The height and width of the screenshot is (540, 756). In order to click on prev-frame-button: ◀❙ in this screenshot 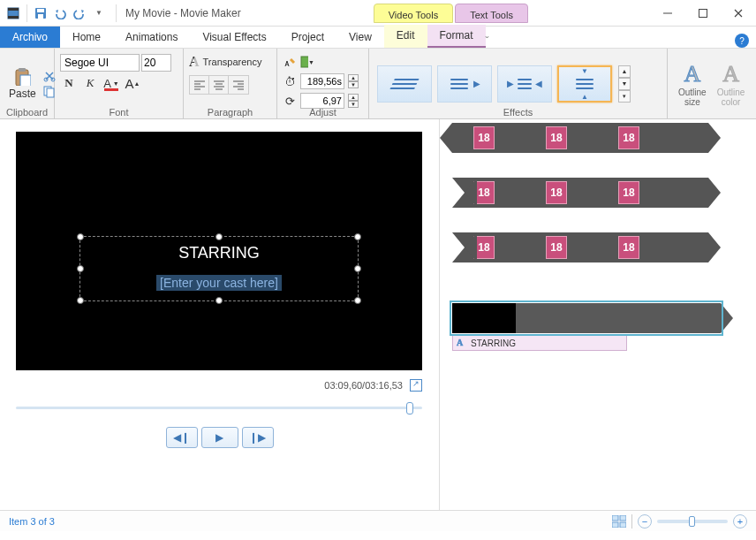, I will do `click(182, 437)`.